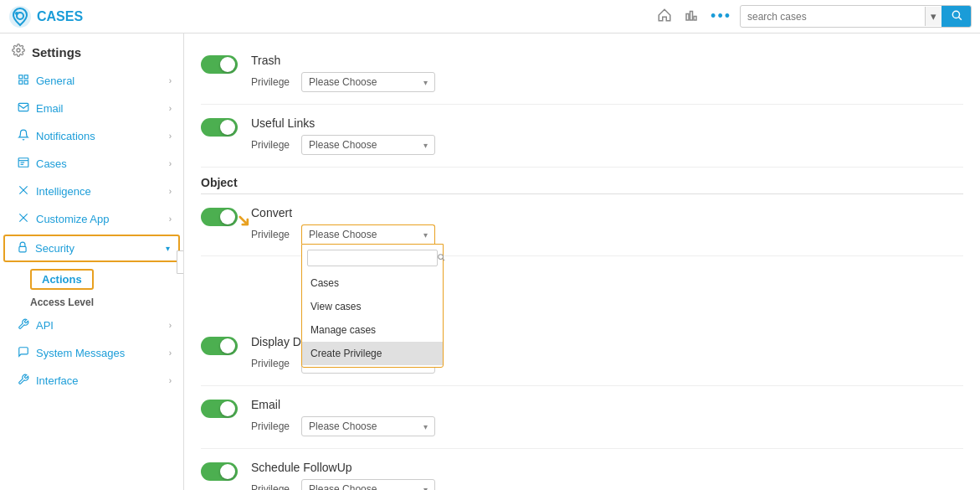  I want to click on security-chevron: ▾, so click(167, 248).